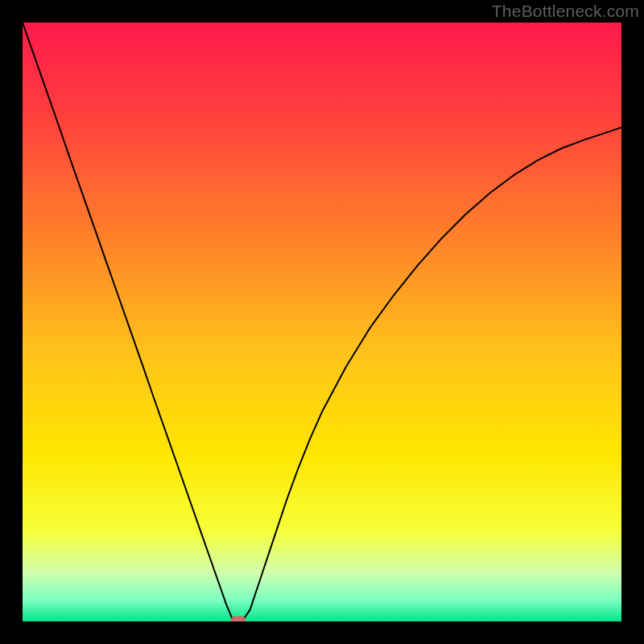 The height and width of the screenshot is (644, 644). I want to click on minimum-marker, so click(238, 619).